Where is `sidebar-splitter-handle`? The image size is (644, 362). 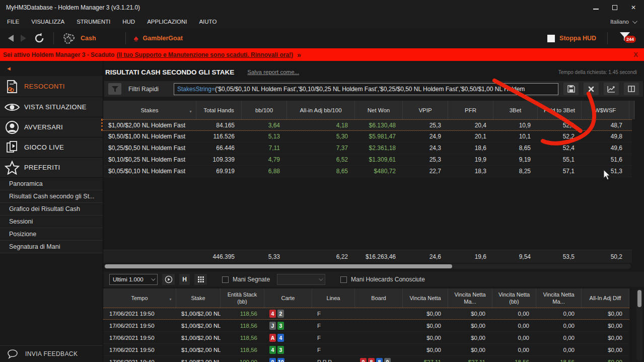 sidebar-splitter-handle is located at coordinates (102, 125).